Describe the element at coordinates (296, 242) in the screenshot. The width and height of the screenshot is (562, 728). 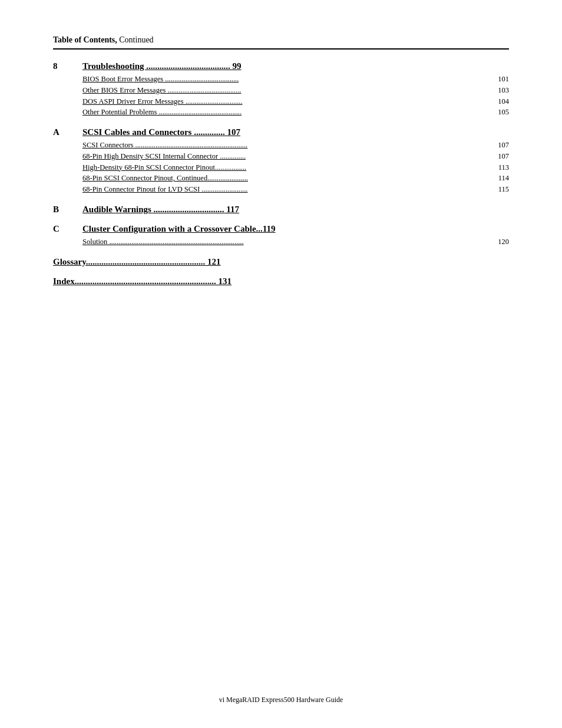
I see `toc-sub-entries-c: Solution ...............................…` at that location.